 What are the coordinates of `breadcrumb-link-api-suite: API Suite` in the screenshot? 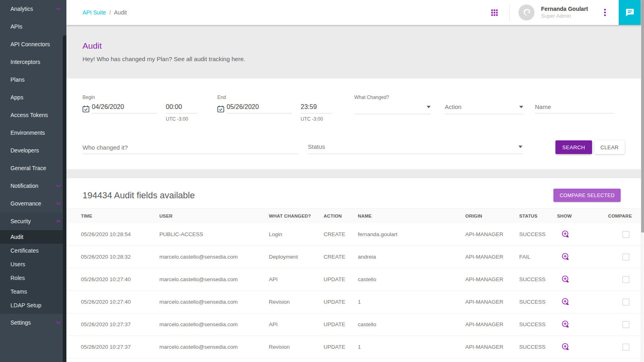 It's located at (94, 12).